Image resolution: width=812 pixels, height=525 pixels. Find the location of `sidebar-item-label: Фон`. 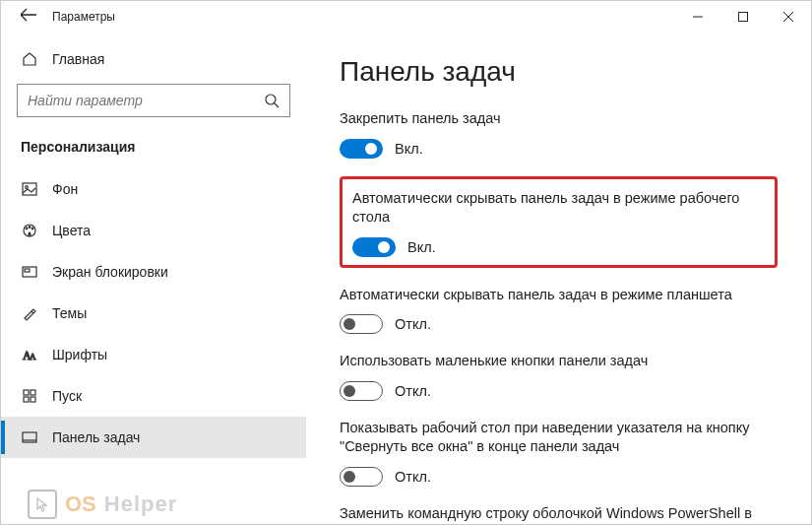

sidebar-item-label: Фон is located at coordinates (65, 189).